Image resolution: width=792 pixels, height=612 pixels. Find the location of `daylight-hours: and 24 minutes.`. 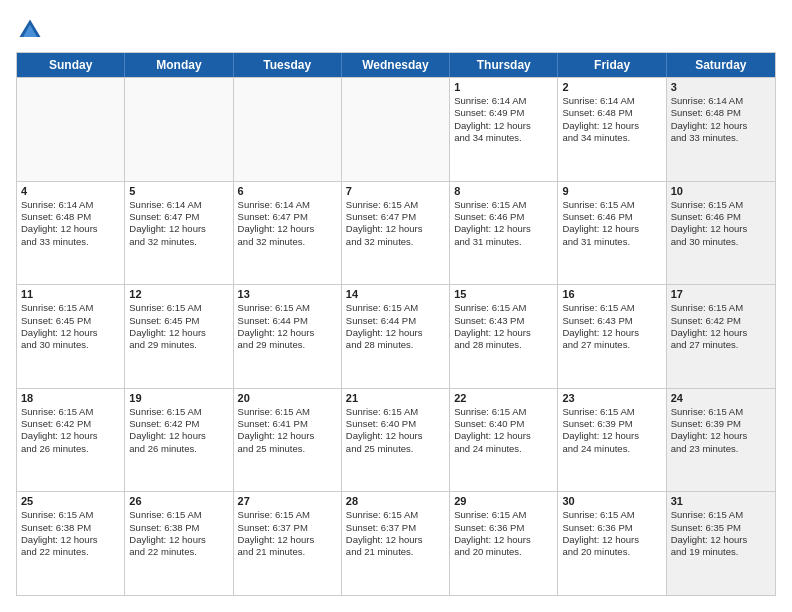

daylight-hours: and 24 minutes. is located at coordinates (612, 449).